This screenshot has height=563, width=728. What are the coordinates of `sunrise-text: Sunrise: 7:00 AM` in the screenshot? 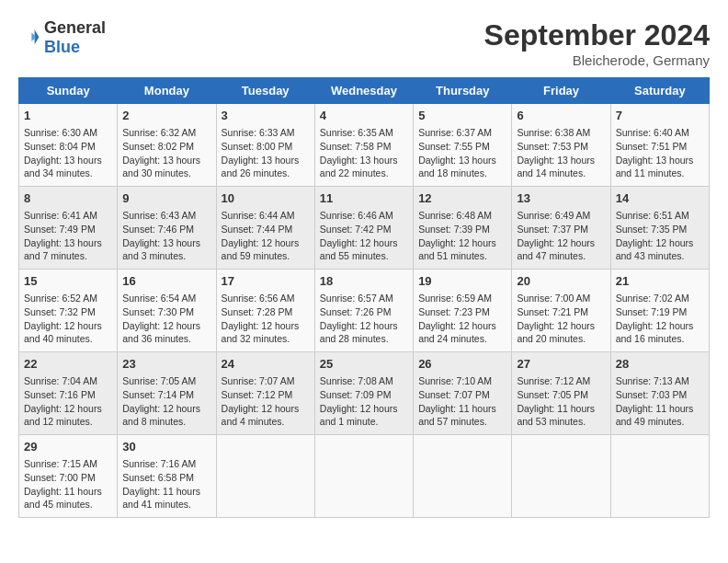 It's located at (561, 298).